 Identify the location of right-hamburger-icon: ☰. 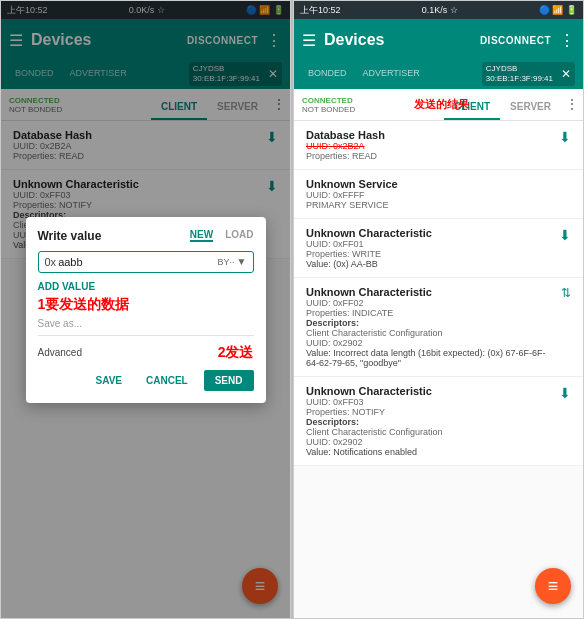
(309, 40).